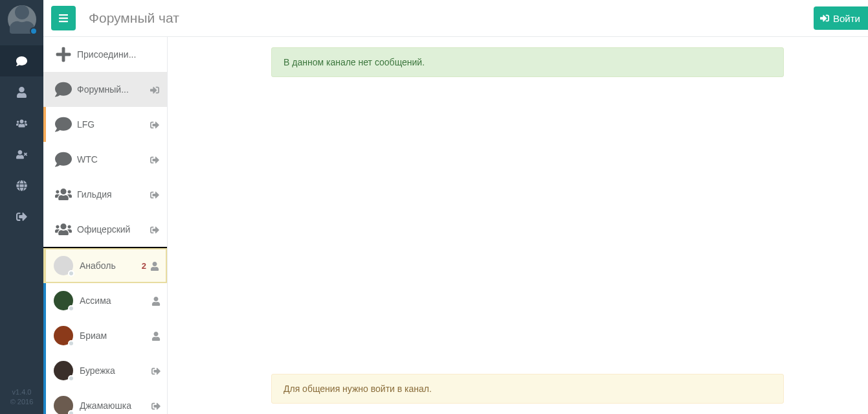 Image resolution: width=868 pixels, height=414 pixels. Describe the element at coordinates (105, 401) in the screenshot. I see `user-item: Джамаюшка` at that location.